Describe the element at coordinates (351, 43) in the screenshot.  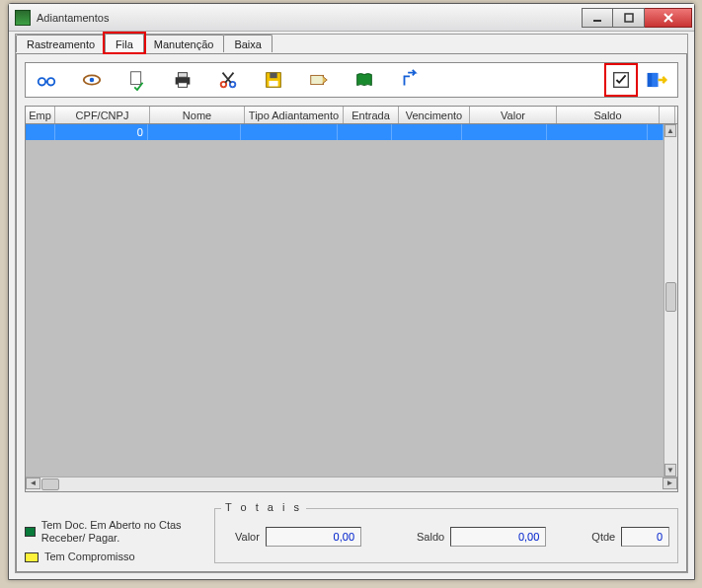
I see `tabstrip: Rastreamento Fila Manutenção Baixa` at that location.